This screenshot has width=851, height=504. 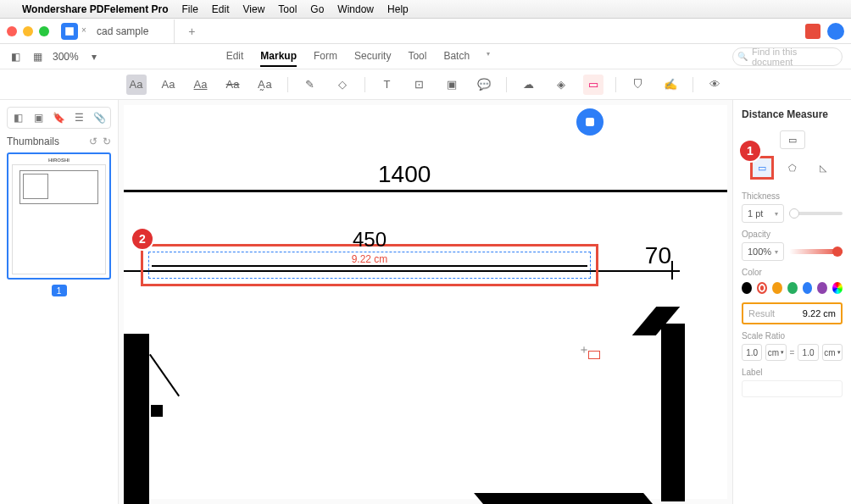 What do you see at coordinates (28, 31) in the screenshot?
I see `minimize-window-button` at bounding box center [28, 31].